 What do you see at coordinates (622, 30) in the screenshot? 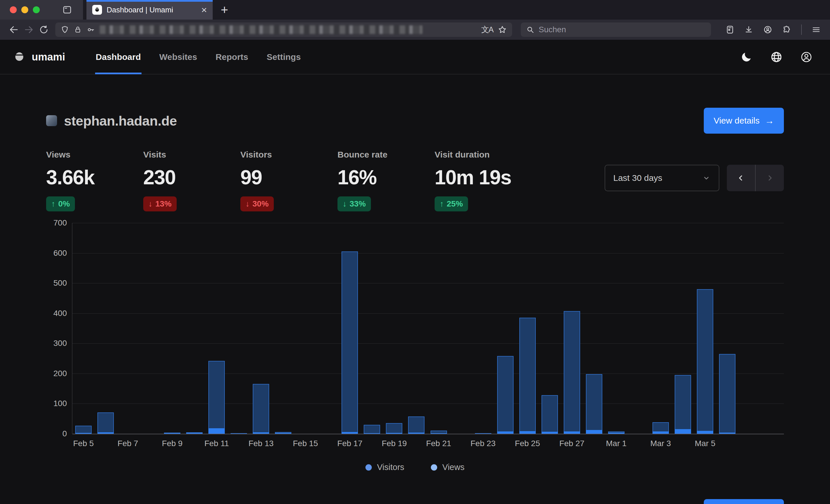
I see `search-input` at bounding box center [622, 30].